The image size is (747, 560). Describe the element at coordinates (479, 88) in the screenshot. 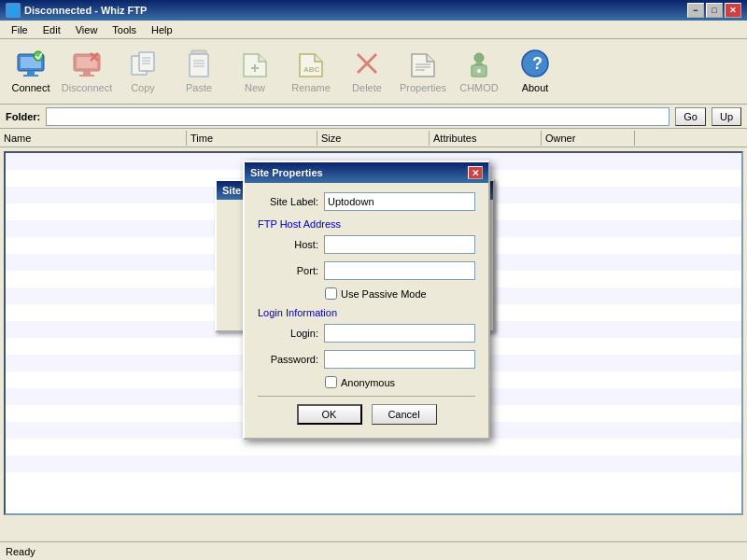

I see `chmod-label: CHMOD` at that location.